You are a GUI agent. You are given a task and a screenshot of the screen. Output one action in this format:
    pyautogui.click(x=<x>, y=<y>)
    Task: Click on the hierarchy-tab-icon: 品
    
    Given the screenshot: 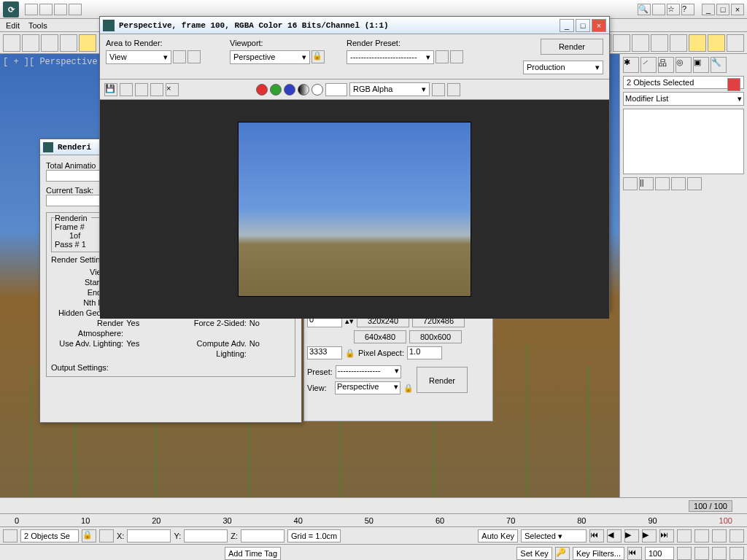 What is the action you would take?
    pyautogui.click(x=666, y=65)
    